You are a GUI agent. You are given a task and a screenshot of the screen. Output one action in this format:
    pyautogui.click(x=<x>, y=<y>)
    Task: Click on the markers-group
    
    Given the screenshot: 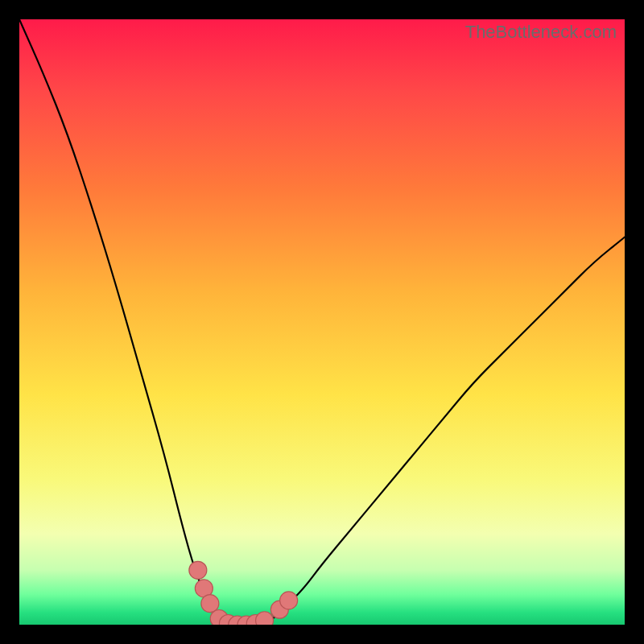 What is the action you would take?
    pyautogui.click(x=243, y=592)
    